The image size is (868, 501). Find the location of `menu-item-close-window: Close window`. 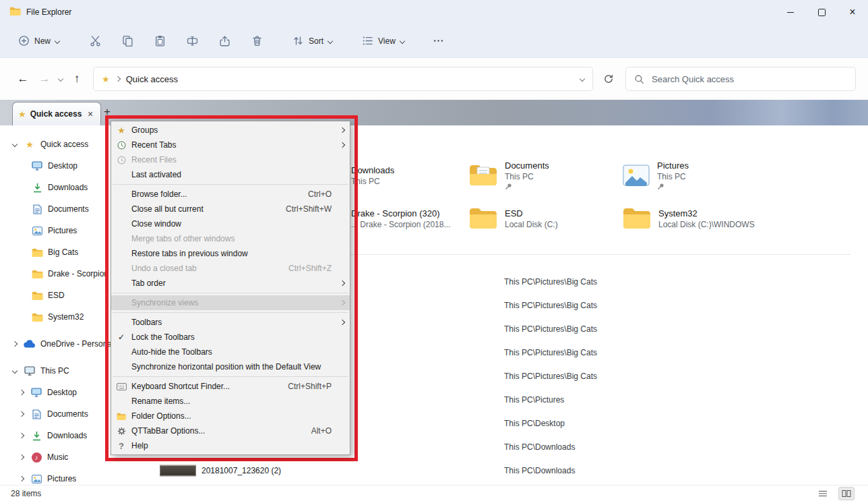

menu-item-close-window: Close window is located at coordinates (230, 224).